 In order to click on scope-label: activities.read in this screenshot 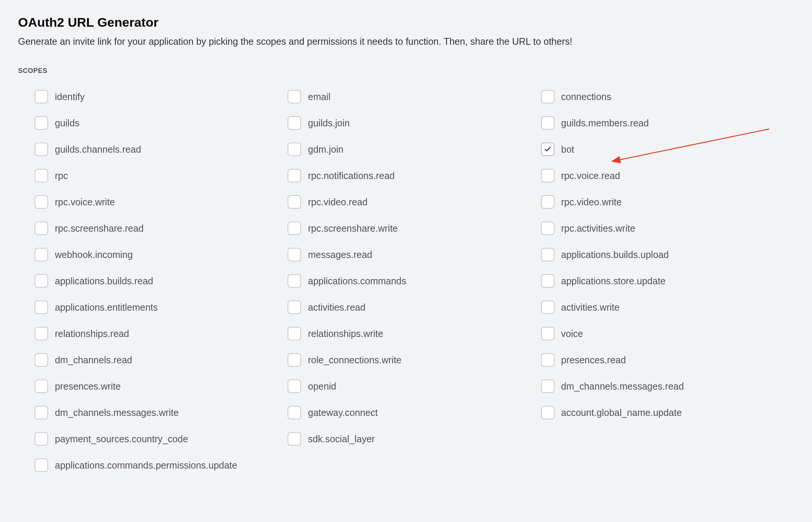, I will do `click(337, 308)`.